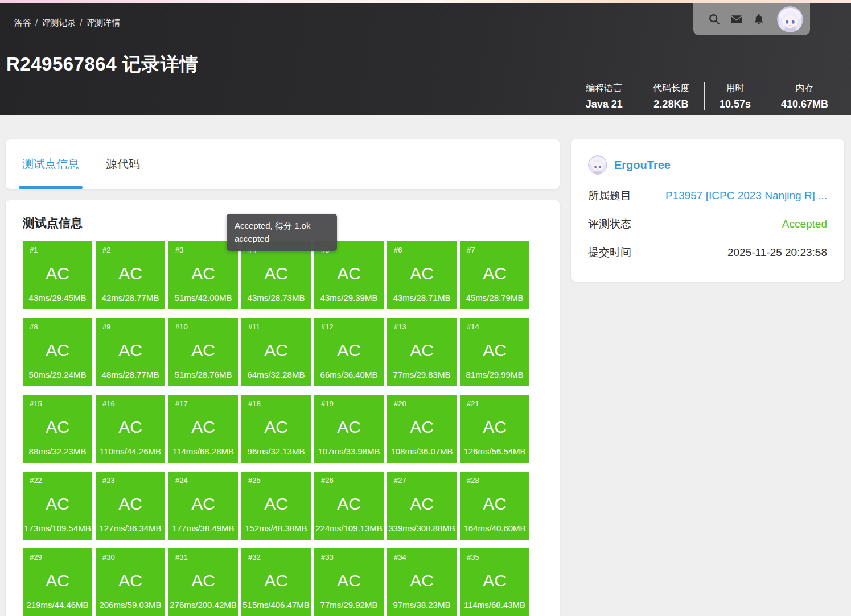  Describe the element at coordinates (422, 374) in the screenshot. I see `testcase-detail: 77ms/29.83MB` at that location.